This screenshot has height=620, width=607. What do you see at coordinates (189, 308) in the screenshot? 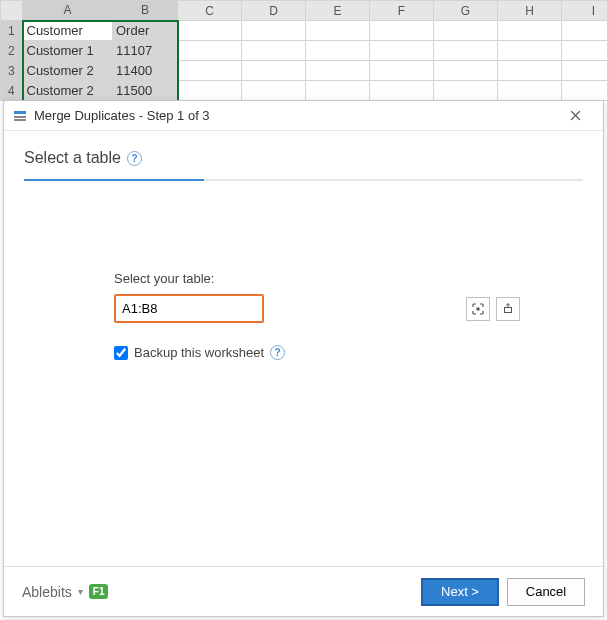
I see `range-input-highlight` at bounding box center [189, 308].